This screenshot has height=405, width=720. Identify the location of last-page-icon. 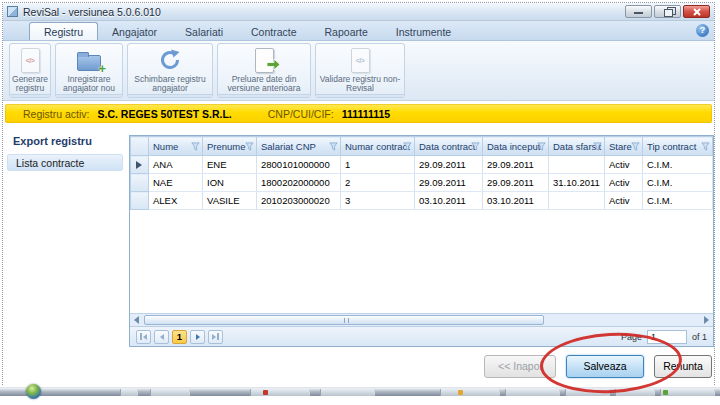
(216, 337).